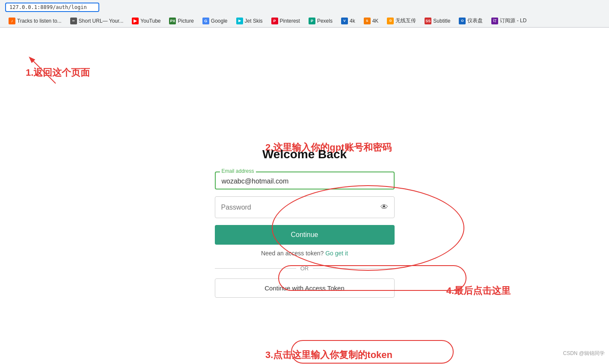 The width and height of the screenshot is (609, 364). I want to click on bookmark-v4k: V4k, so click(348, 21).